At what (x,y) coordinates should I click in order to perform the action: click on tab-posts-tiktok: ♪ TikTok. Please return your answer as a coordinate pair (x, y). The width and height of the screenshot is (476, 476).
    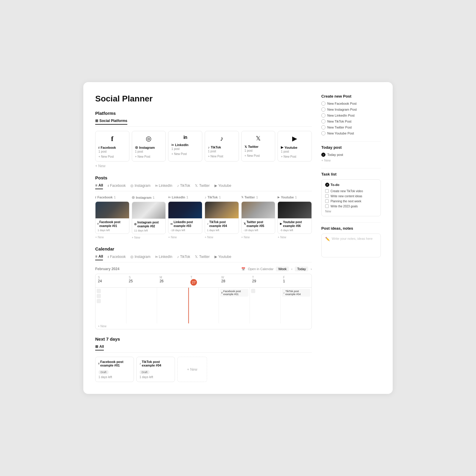
    Looking at the image, I should click on (184, 186).